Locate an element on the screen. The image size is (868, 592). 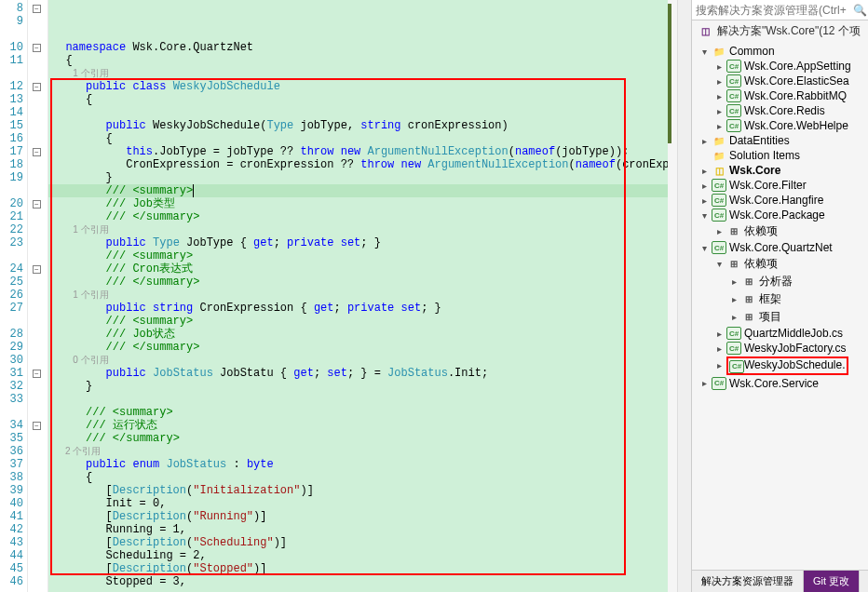
tree-item: ▾📁Common is located at coordinates (782, 51).